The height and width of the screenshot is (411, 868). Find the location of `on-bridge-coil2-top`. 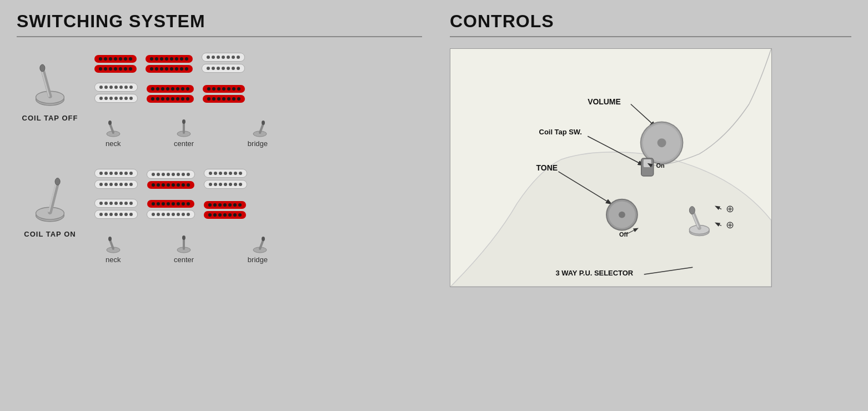

on-bridge-coil2-top is located at coordinates (225, 205).